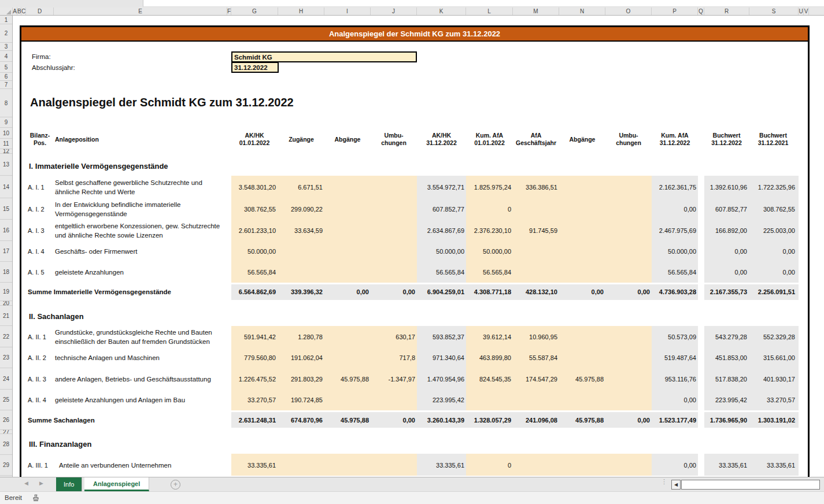 This screenshot has width=824, height=504. Describe the element at coordinates (6, 85) in the screenshot. I see `row-header: 7` at that location.